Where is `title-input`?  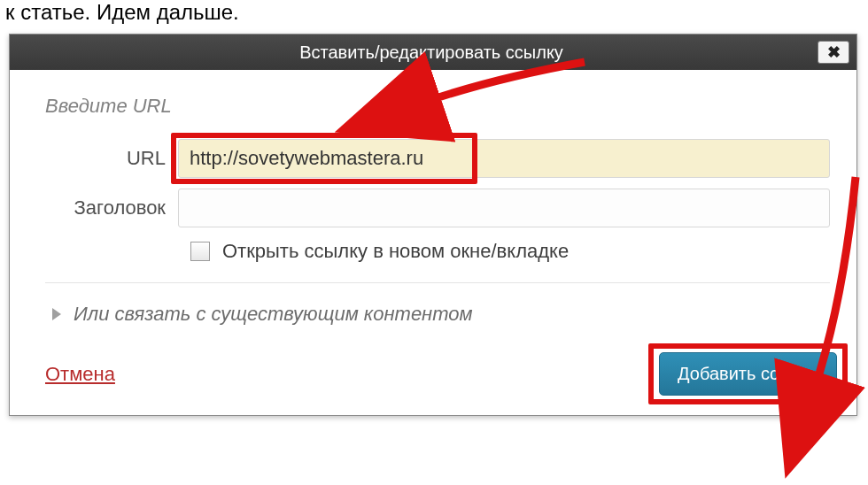 title-input is located at coordinates (504, 208).